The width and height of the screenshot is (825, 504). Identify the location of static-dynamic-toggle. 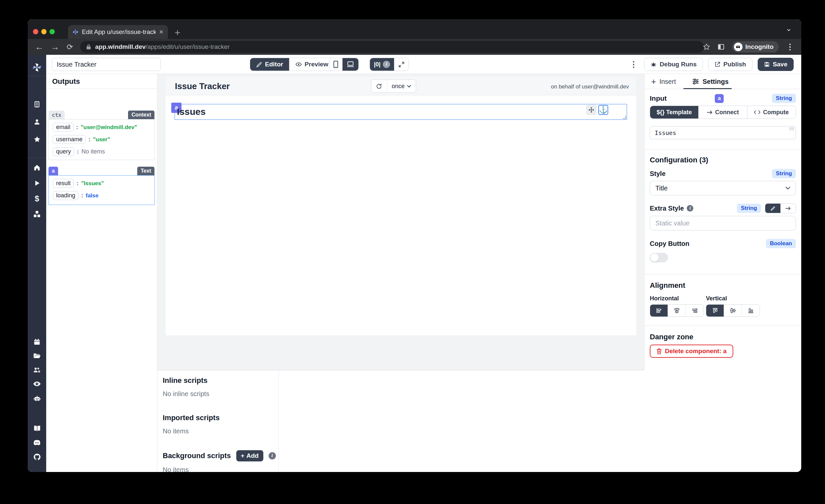
(780, 208).